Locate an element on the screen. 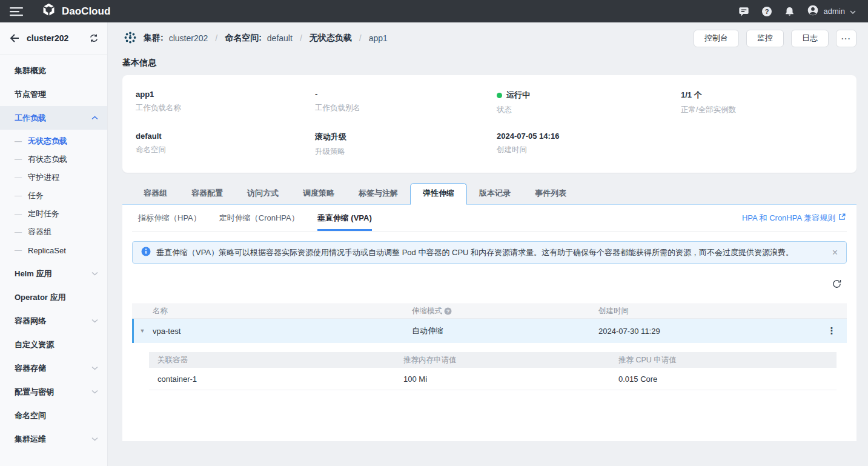 The width and height of the screenshot is (868, 466). sidebar-item-pods: —容器组 is located at coordinates (53, 232).